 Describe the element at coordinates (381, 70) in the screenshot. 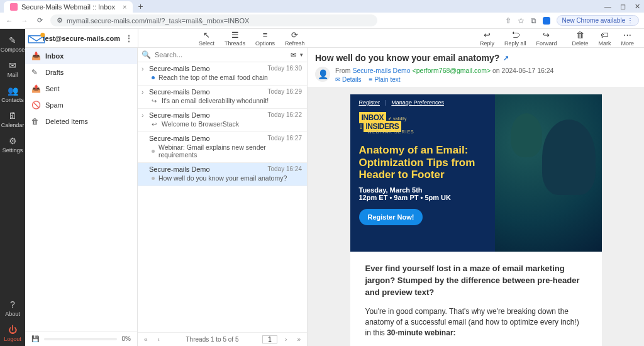

I see `from-name-link: Secure-mails Demo` at that location.